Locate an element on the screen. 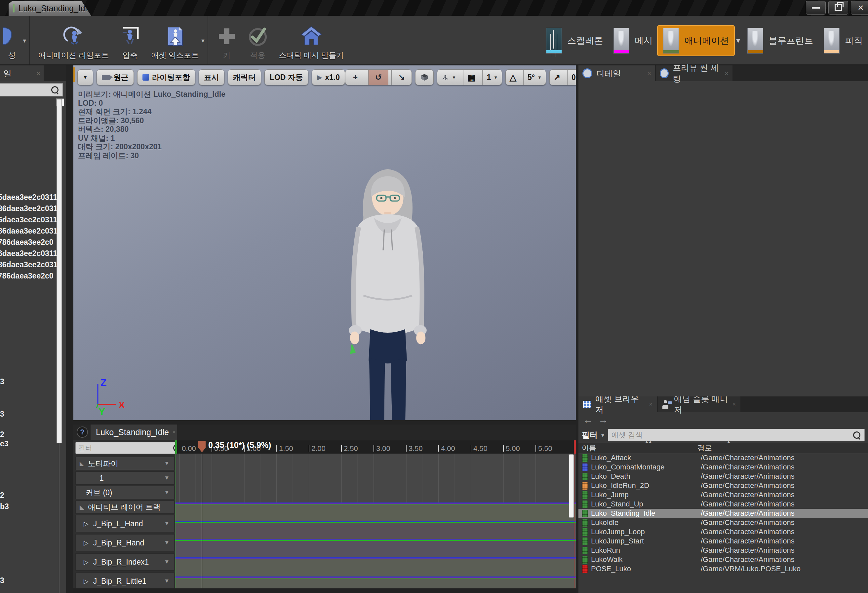 This screenshot has height=593, width=868. help-icon: ? is located at coordinates (82, 432).